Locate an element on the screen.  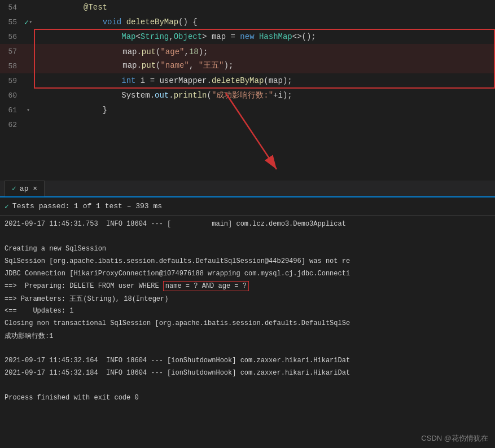
console-line-shutdown2: 2021-09-17 11:45:32.184 INFO 18604 --- [… is located at coordinates (247, 373).